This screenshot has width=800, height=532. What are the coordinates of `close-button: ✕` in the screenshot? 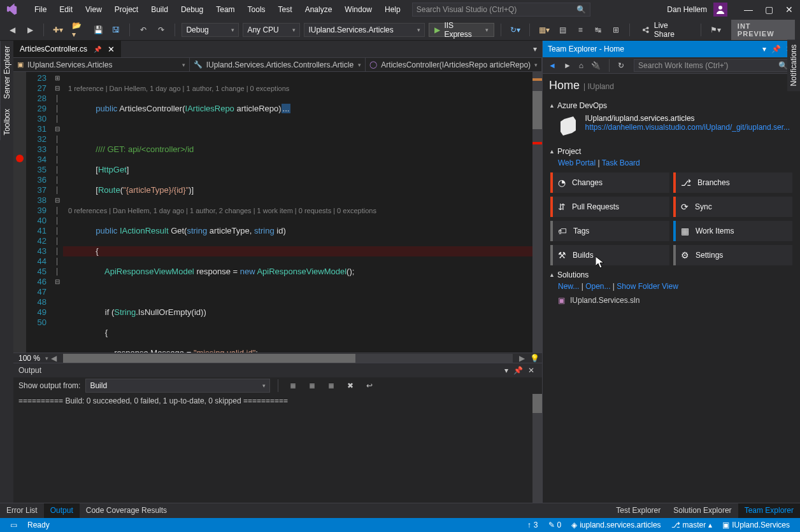 It's located at (789, 10).